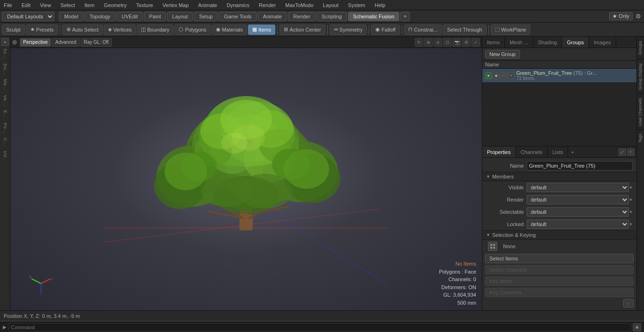  Describe the element at coordinates (238, 16) in the screenshot. I see `tab-game-tools: Game Tools` at that location.